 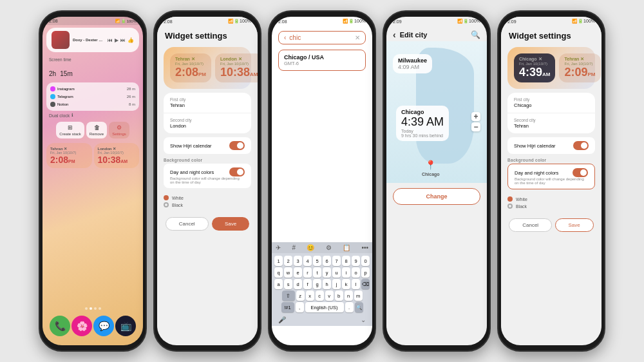 I want to click on kb-p: p, so click(x=366, y=272).